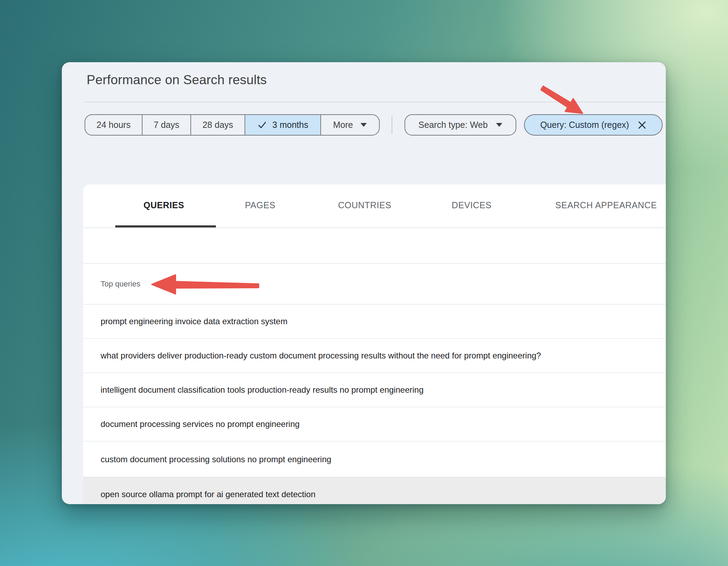 Image resolution: width=728 pixels, height=566 pixels. Describe the element at coordinates (374, 424) in the screenshot. I see `query-row: document processing services no prompt e…` at that location.